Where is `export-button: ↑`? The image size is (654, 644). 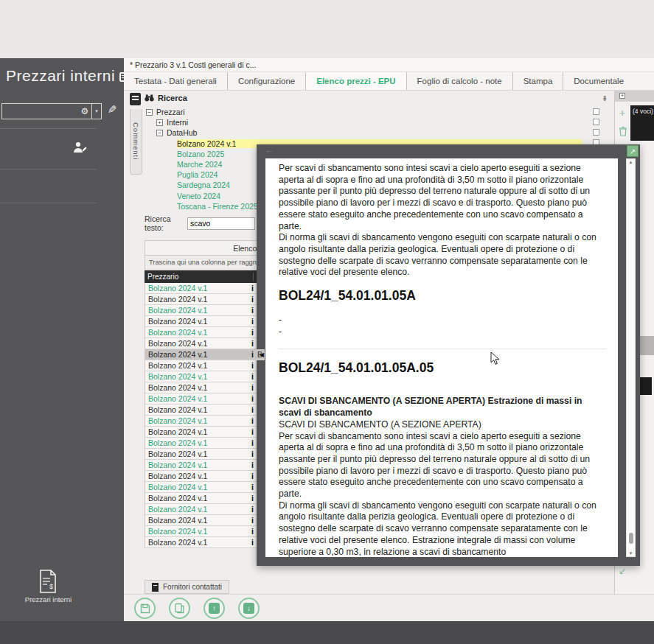
export-button: ↑ is located at coordinates (214, 609).